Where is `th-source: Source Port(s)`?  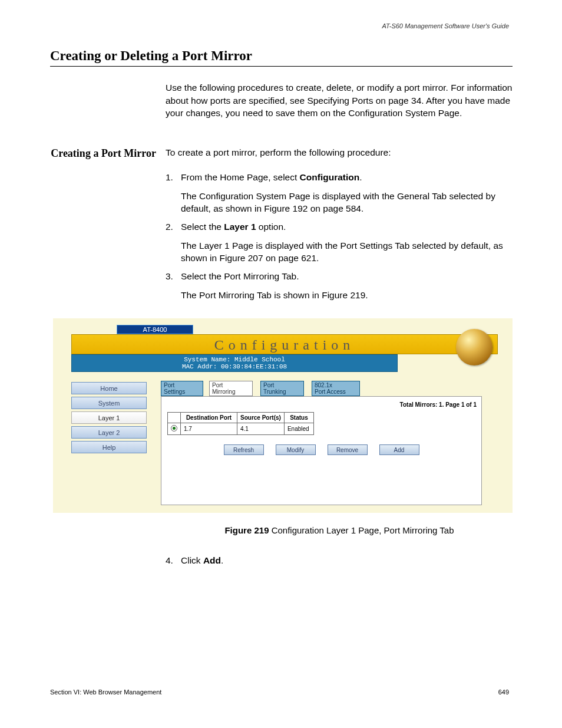
th-source: Source Port(s) is located at coordinates (261, 418).